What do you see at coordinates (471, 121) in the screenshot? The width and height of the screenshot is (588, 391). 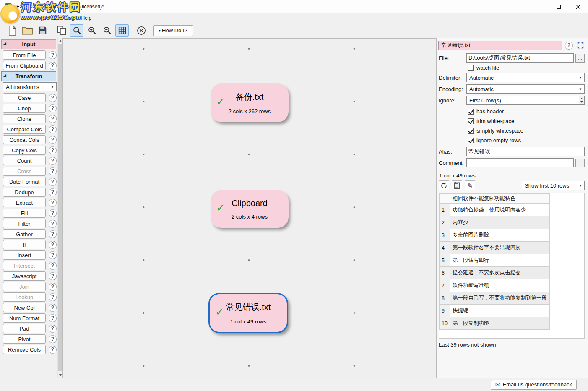 I see `trim-whitespace-checkbox` at bounding box center [471, 121].